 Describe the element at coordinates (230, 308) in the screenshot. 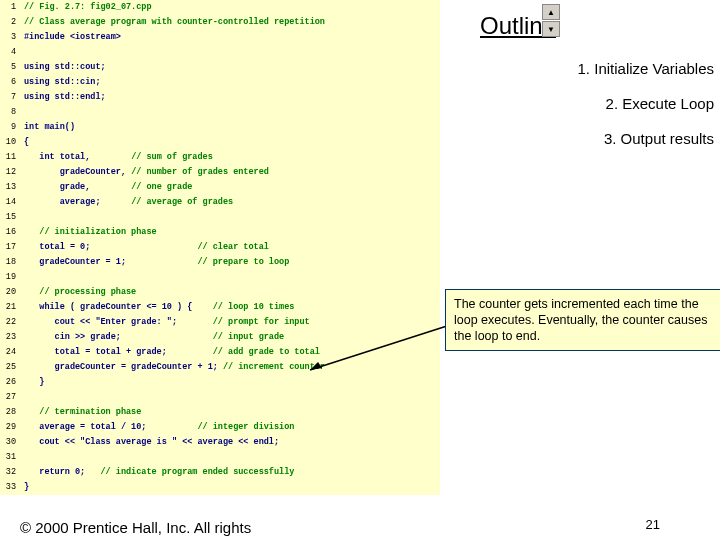

I see `code-text: while ( gradeCounter <= 10 ) { // loop 1…` at that location.